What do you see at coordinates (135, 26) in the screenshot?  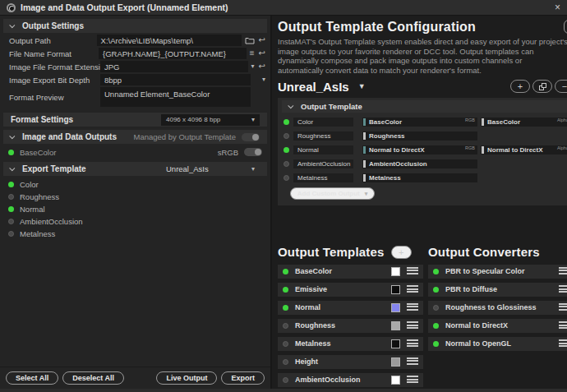 I see `output-settings-header: Output Settings` at bounding box center [135, 26].